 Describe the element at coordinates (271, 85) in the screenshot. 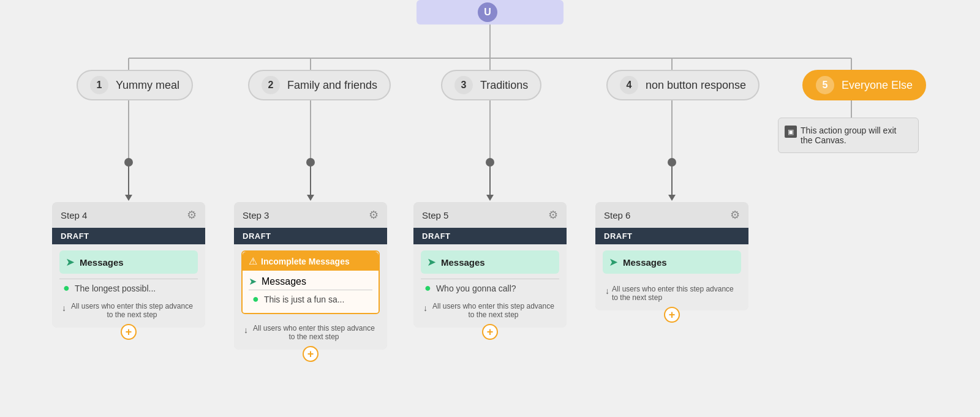

I see `branch-num-2: 2` at that location.